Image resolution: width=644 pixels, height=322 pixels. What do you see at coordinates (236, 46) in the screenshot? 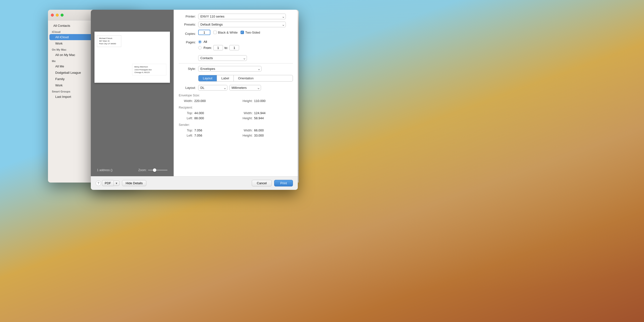
I see `pages-row: Pages: All From: to:` at bounding box center [236, 46].